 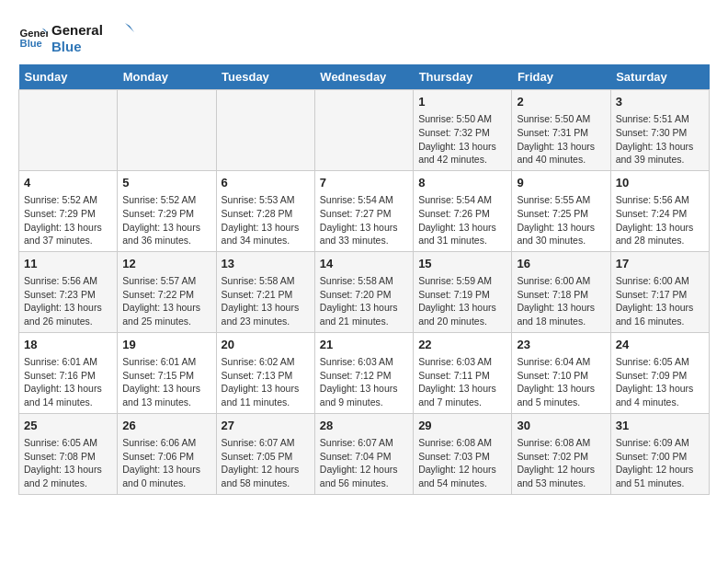 I want to click on day-number: 2, so click(x=561, y=102).